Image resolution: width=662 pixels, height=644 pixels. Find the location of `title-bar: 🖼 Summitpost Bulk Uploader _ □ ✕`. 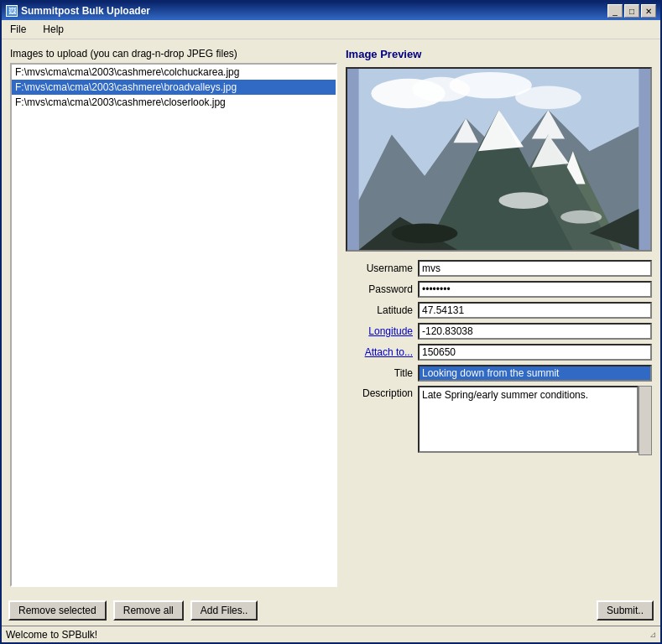

title-bar: 🖼 Summitpost Bulk Uploader _ □ ✕ is located at coordinates (331, 11).